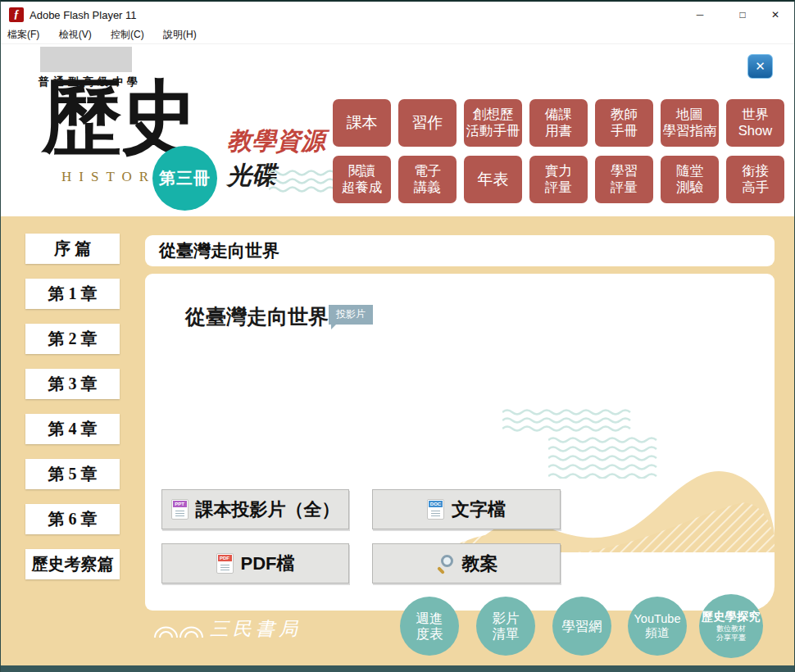 The image size is (795, 672). What do you see at coordinates (362, 179) in the screenshot?
I see `btn-reading-boost: 閱讀 超養成` at bounding box center [362, 179].